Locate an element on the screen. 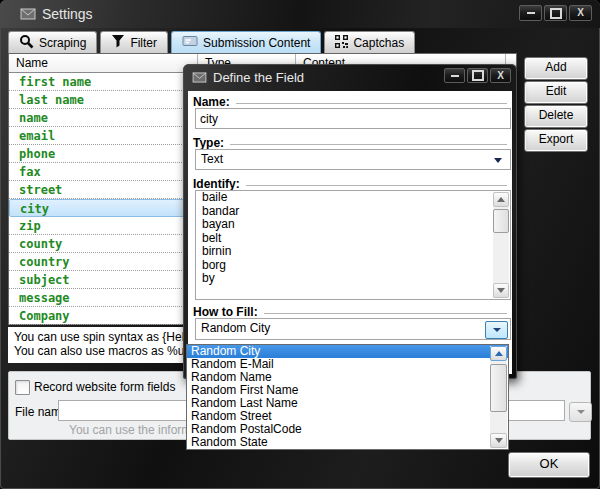 The height and width of the screenshot is (489, 600). dialog-close-button: X is located at coordinates (500, 76).